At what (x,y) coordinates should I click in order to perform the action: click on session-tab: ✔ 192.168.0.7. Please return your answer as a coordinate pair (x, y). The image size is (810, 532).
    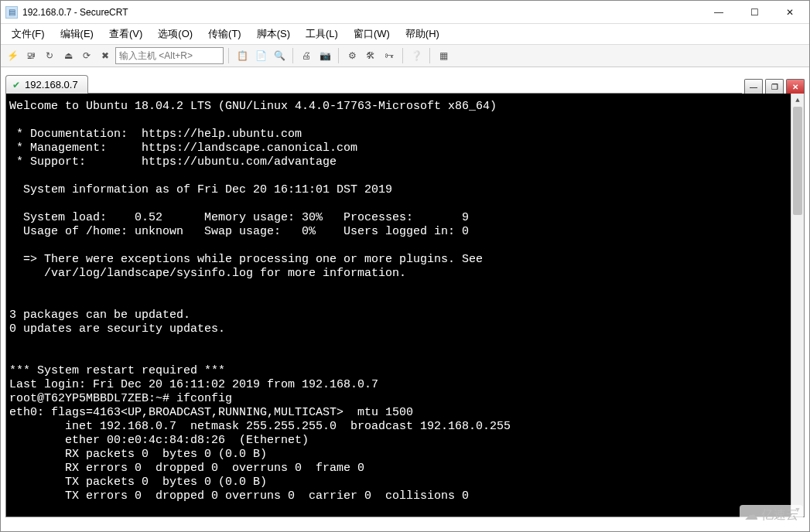
    Looking at the image, I should click on (46, 84).